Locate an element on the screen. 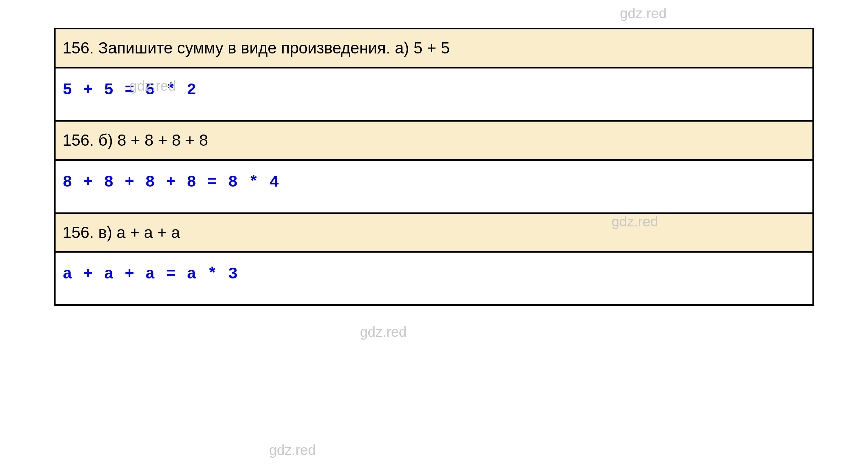  answer-text: 8 + 8 + 8 + 8 = 8 * 4 is located at coordinates (434, 182).